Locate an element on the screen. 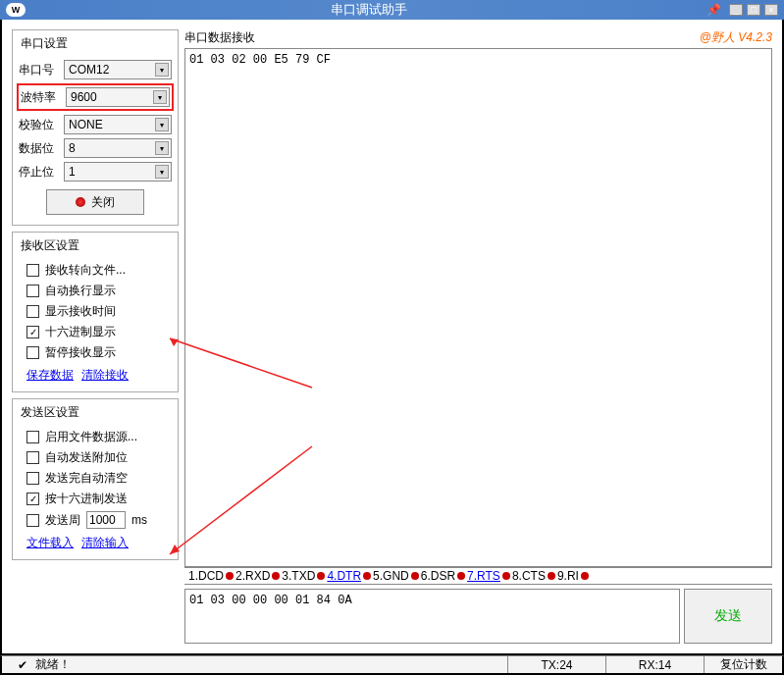  save-data-link: 保存数据 is located at coordinates (50, 375).